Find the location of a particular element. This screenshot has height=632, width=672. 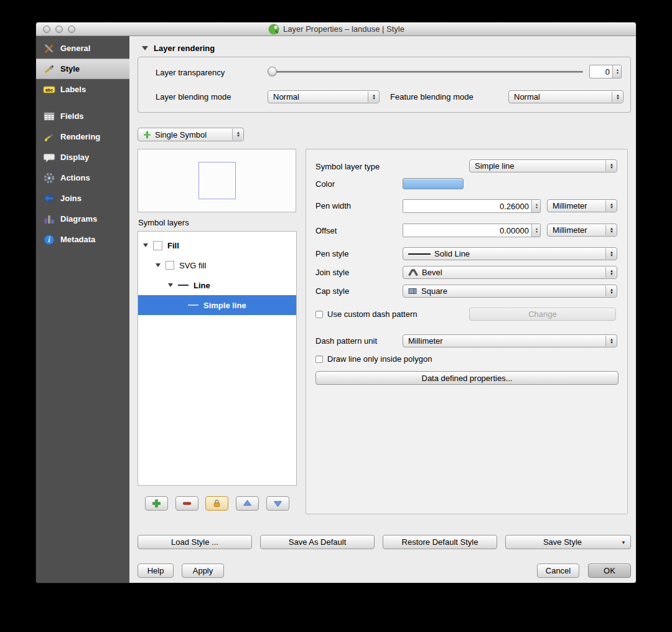

titlebar: Layer Properties – landuse | Style is located at coordinates (336, 29).